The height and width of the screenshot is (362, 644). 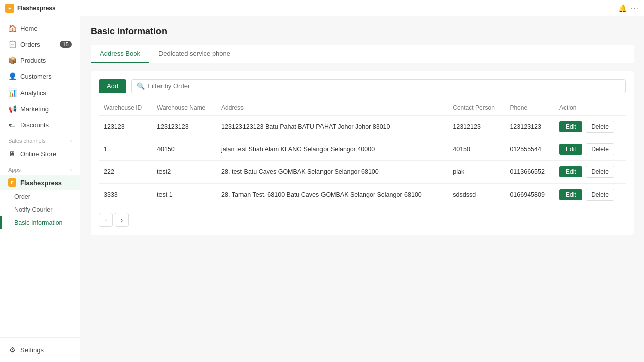 What do you see at coordinates (12, 109) in the screenshot?
I see `marketing-icon: 📢` at bounding box center [12, 109].